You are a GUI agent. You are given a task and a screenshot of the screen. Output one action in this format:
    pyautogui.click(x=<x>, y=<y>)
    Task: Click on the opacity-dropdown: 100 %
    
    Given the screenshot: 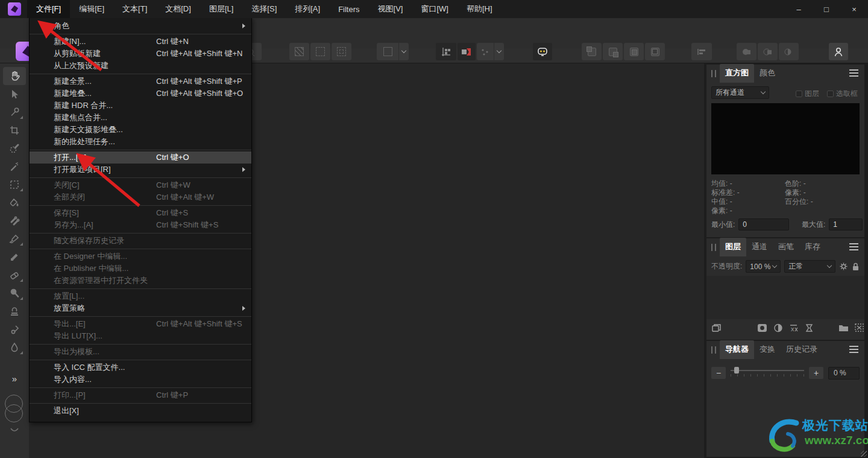 What is the action you would take?
    pyautogui.click(x=763, y=267)
    